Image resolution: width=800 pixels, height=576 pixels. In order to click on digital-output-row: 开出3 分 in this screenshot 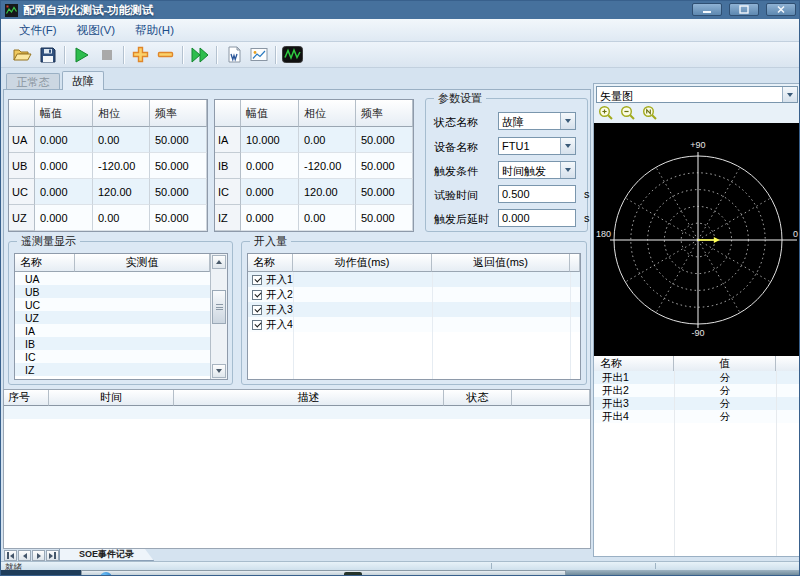, I will do `click(697, 404)`.